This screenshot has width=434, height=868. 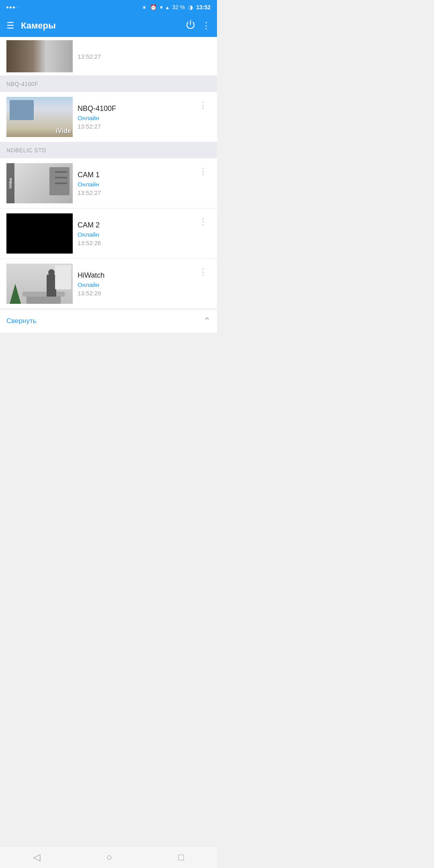 What do you see at coordinates (100, 26) in the screenshot?
I see `page-title: Камеры` at bounding box center [100, 26].